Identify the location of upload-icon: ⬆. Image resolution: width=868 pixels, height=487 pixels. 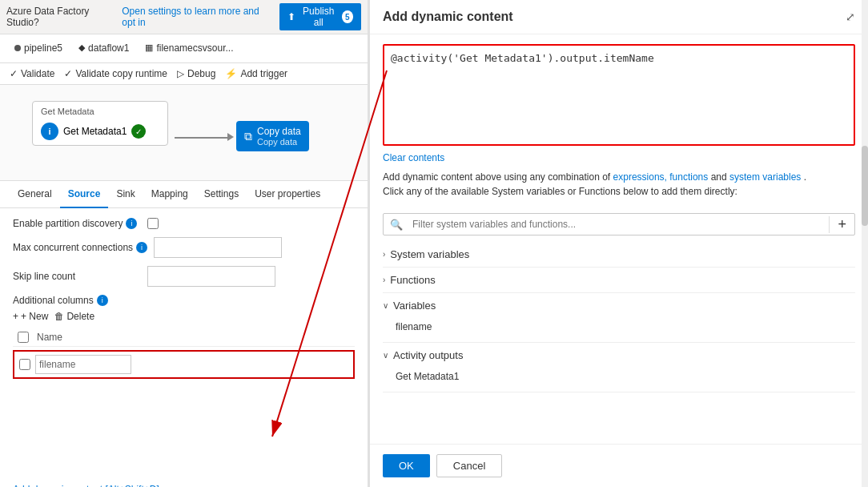
(291, 17).